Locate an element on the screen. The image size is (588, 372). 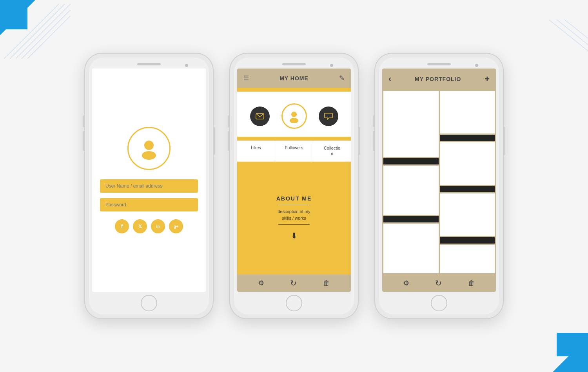
avatar-circle is located at coordinates (149, 148).